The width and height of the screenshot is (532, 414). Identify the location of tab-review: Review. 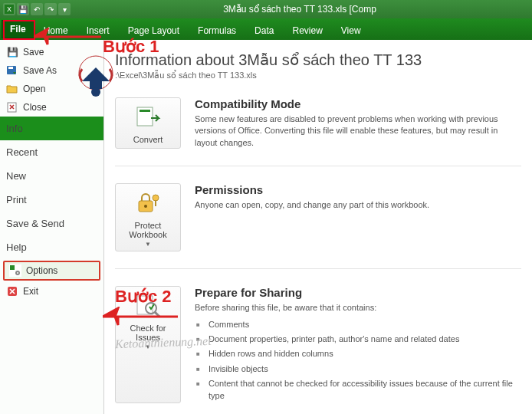
(307, 31).